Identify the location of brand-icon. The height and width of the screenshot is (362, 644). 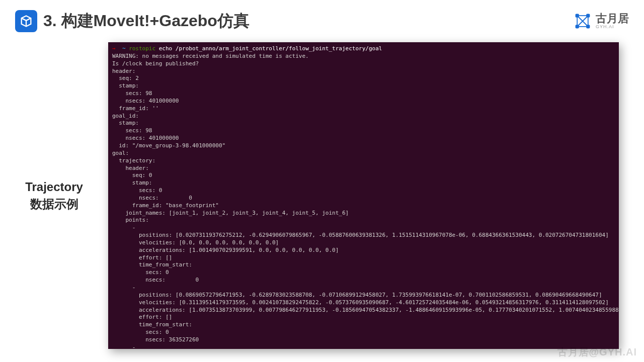
(583, 21).